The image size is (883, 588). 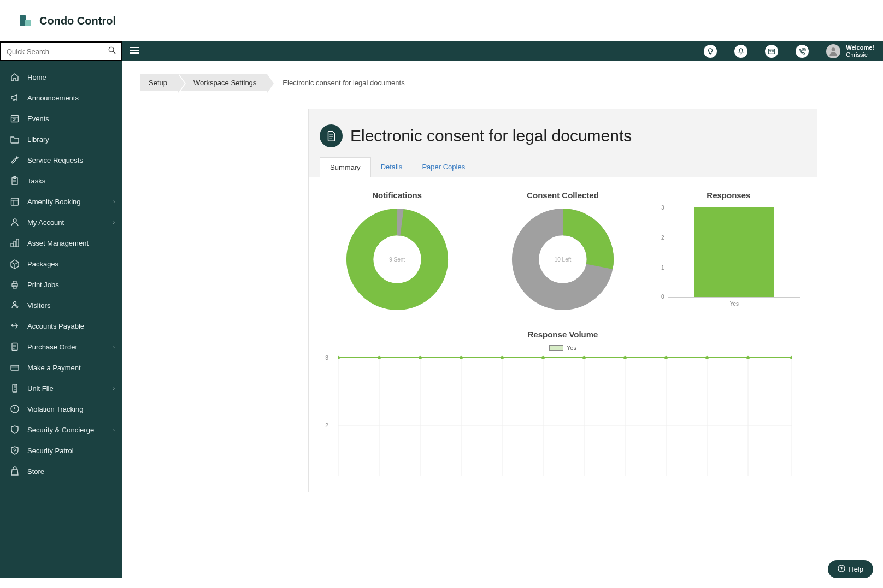 I want to click on sidebar-item-security-concierge: Security & Concierge›, so click(x=61, y=430).